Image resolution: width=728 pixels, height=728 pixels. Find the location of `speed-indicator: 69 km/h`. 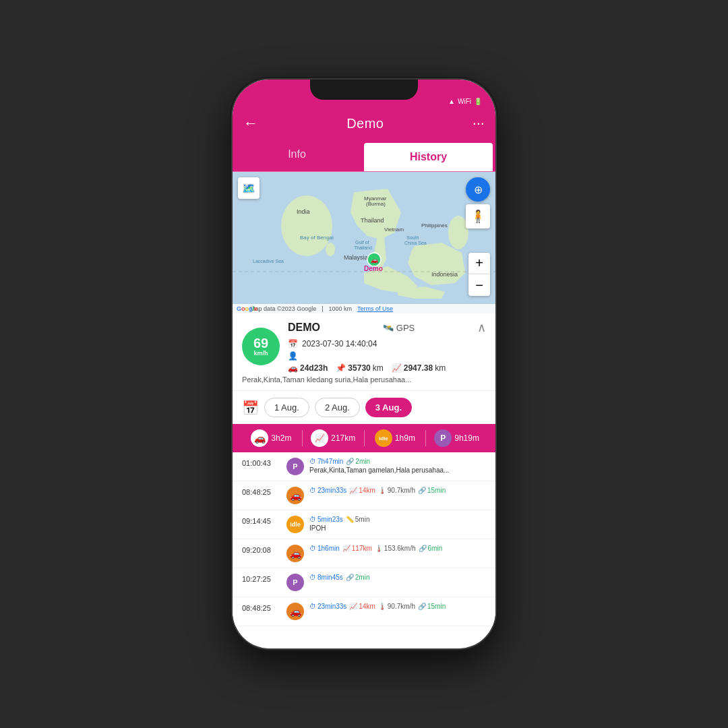

speed-indicator: 69 km/h is located at coordinates (261, 346).